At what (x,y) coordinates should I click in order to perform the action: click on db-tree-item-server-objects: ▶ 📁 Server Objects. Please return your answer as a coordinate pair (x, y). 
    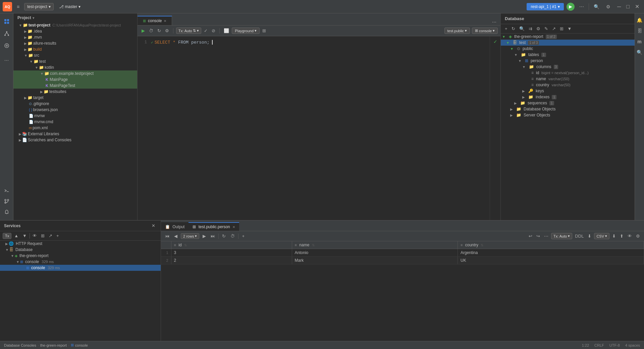
    Looking at the image, I should click on (568, 115).